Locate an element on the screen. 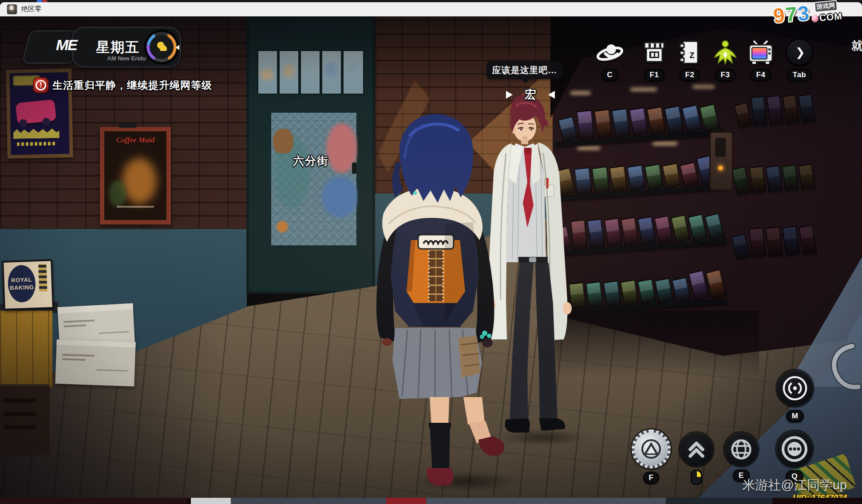  quest-alert-icon: ! is located at coordinates (41, 85).